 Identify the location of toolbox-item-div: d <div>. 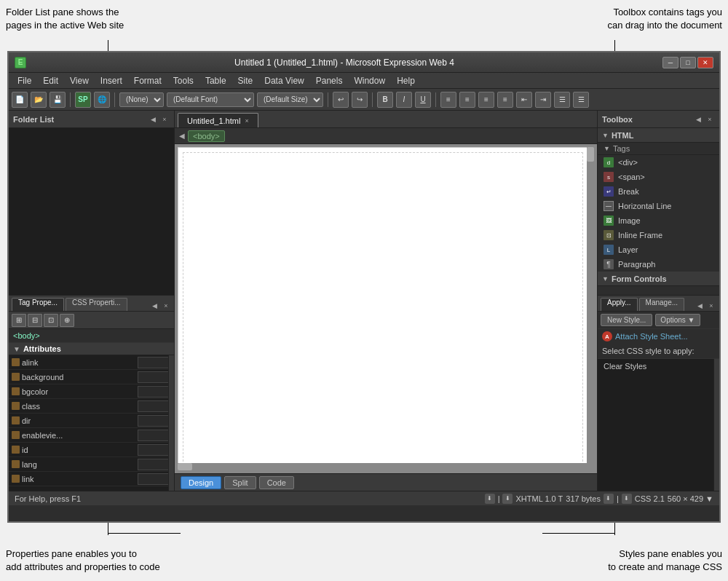
(658, 162).